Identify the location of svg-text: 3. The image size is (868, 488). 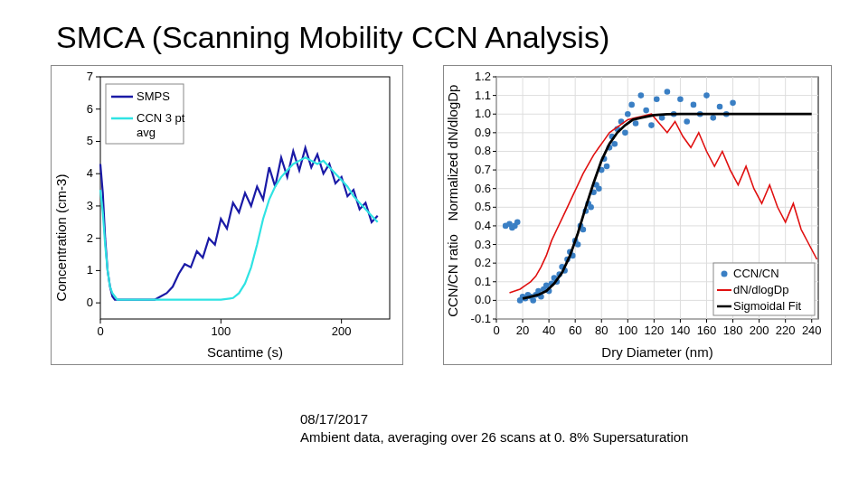
(90, 206).